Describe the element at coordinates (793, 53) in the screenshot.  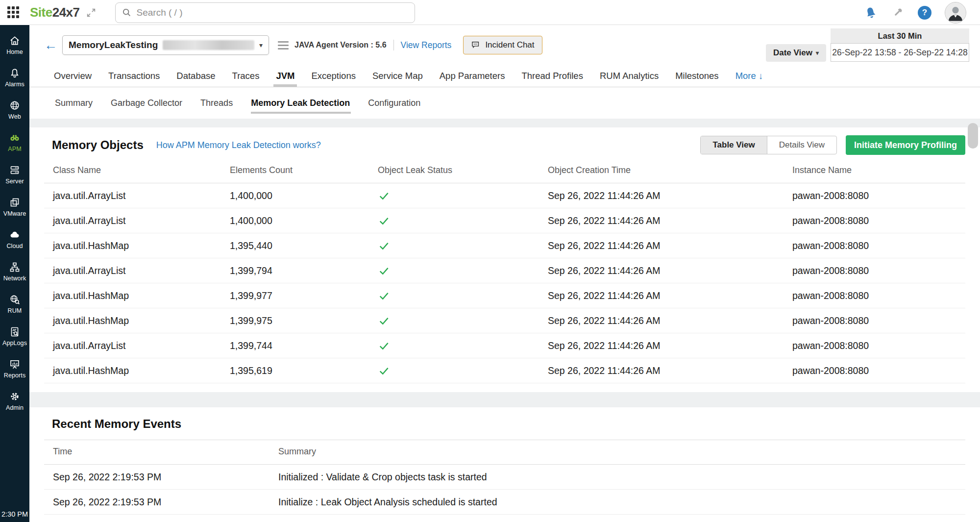
I see `date-view-label: Date View` at that location.